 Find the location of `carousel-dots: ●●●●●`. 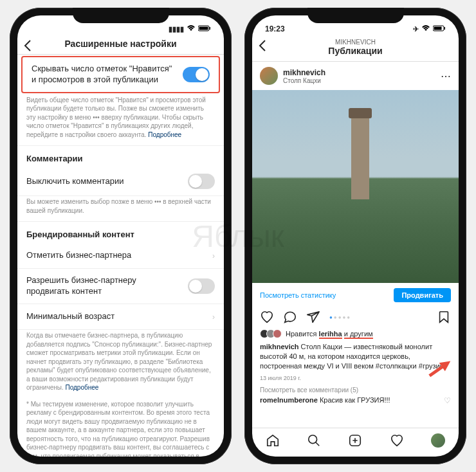

carousel-dots: ●●●●● is located at coordinates (378, 318).